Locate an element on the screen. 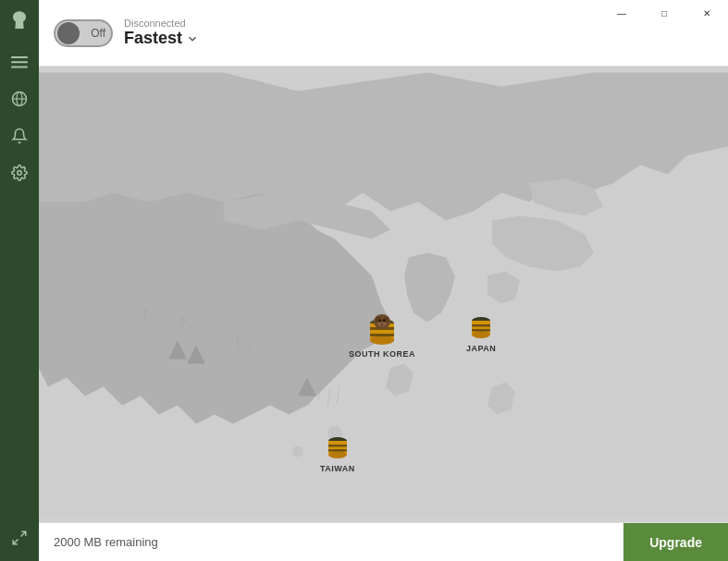  barrel-icon-japan is located at coordinates (481, 328).